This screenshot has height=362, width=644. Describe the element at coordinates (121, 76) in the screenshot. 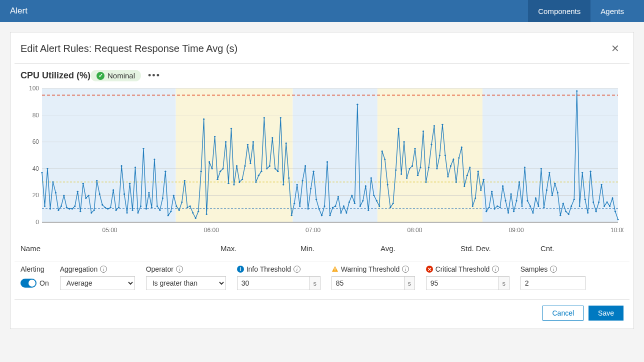

I see `status-text: Nominal` at that location.